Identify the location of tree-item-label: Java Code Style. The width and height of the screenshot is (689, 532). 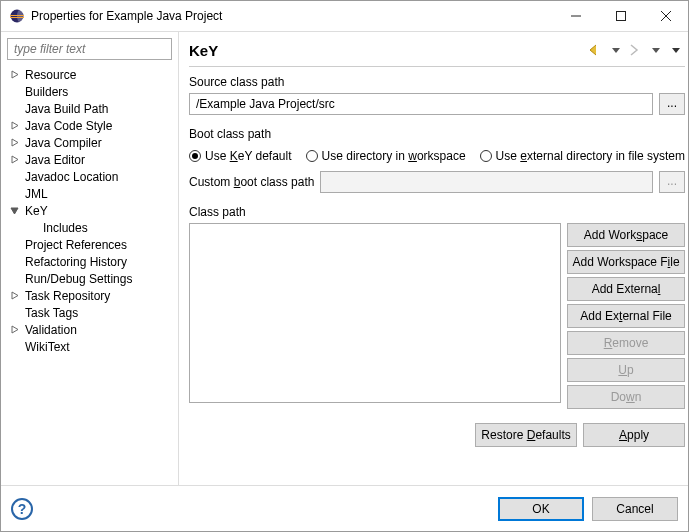
(68, 126).